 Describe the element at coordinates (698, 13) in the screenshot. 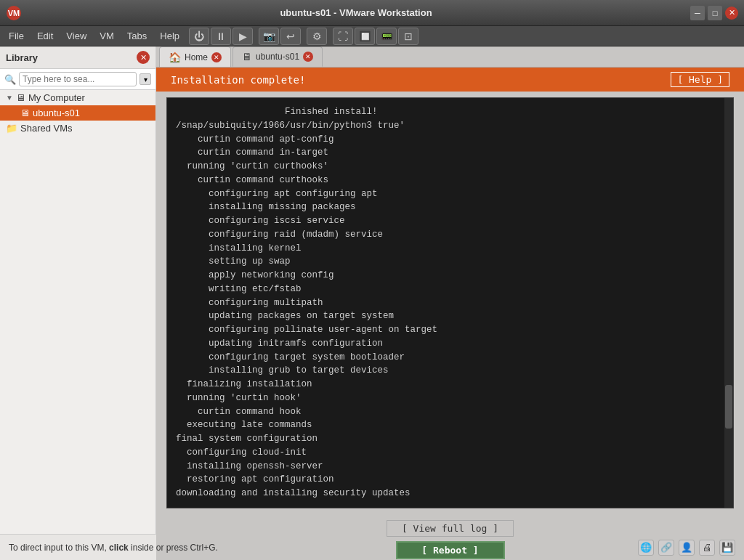

I see `minimize-button: ─` at that location.